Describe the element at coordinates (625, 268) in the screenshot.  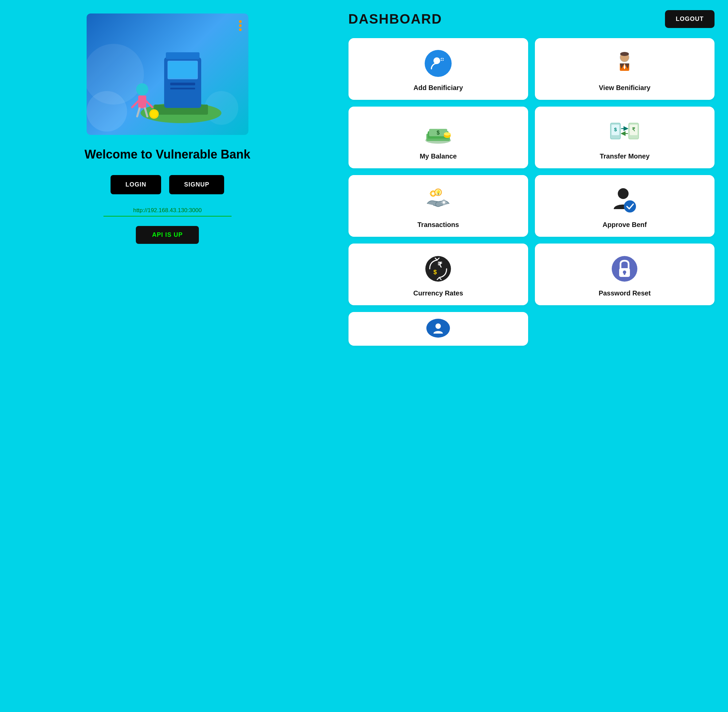
I see `password-reset-icon` at that location.